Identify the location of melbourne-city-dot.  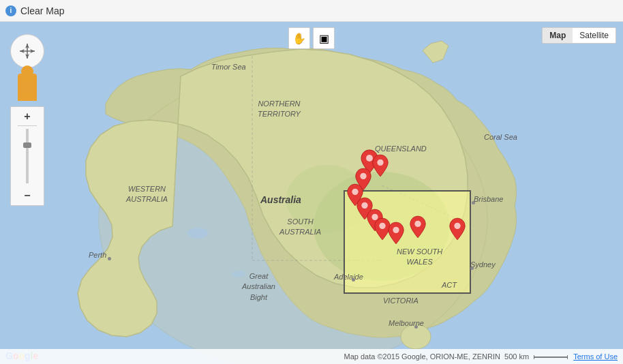
(416, 327).